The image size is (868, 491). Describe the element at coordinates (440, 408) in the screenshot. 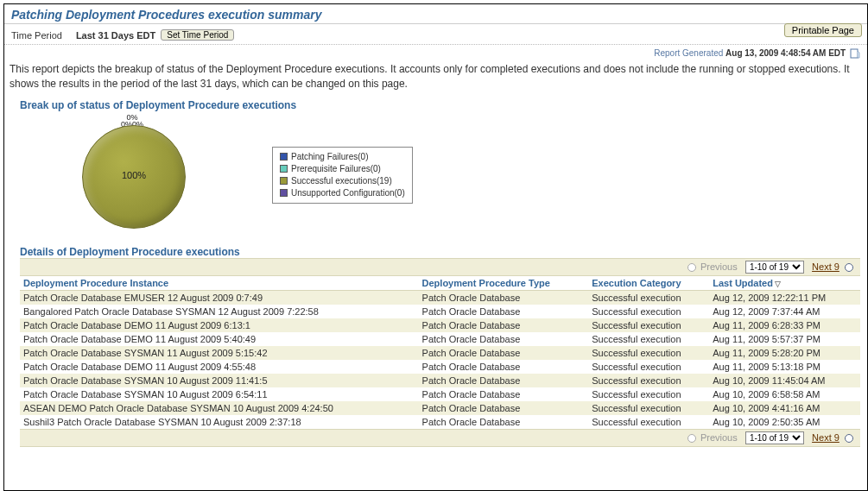

I see `table-row: ASEAN DEMO Patch Oracle Database SYSMAN …` at that location.